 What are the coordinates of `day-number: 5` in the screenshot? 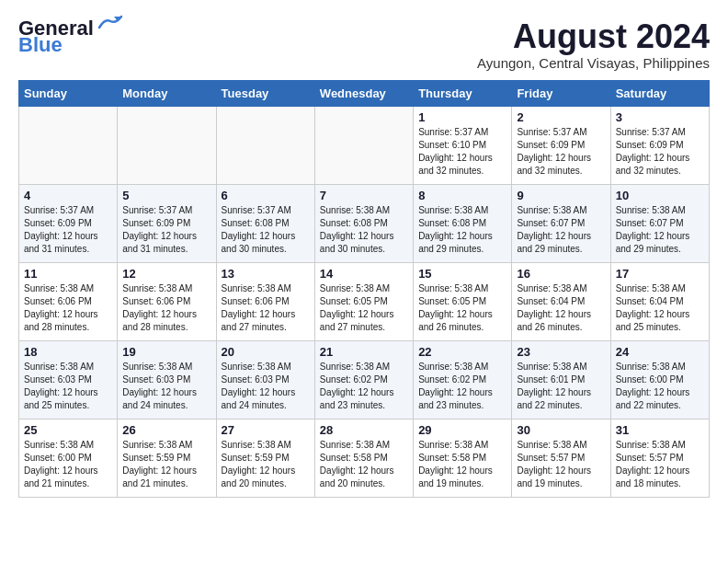 It's located at (166, 195).